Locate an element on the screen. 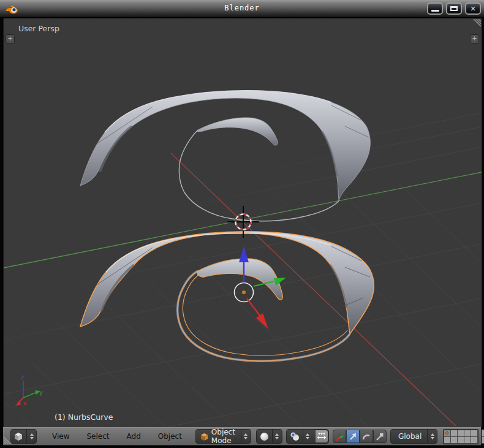 This screenshot has width=484, height=448. pivot-point-icon is located at coordinates (295, 436).